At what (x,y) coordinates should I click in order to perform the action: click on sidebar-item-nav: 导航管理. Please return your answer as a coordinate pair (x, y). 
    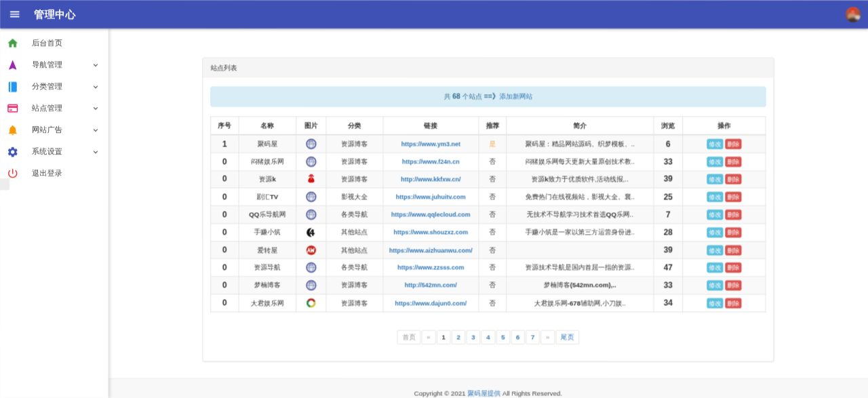
    Looking at the image, I should click on (54, 65).